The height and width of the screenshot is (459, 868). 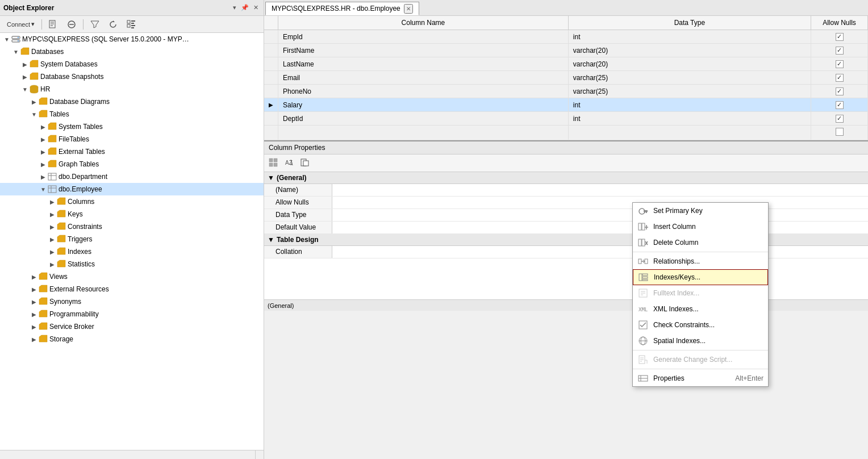 What do you see at coordinates (132, 139) in the screenshot?
I see `tree-item-filetables: ▶ FileTables` at bounding box center [132, 139].